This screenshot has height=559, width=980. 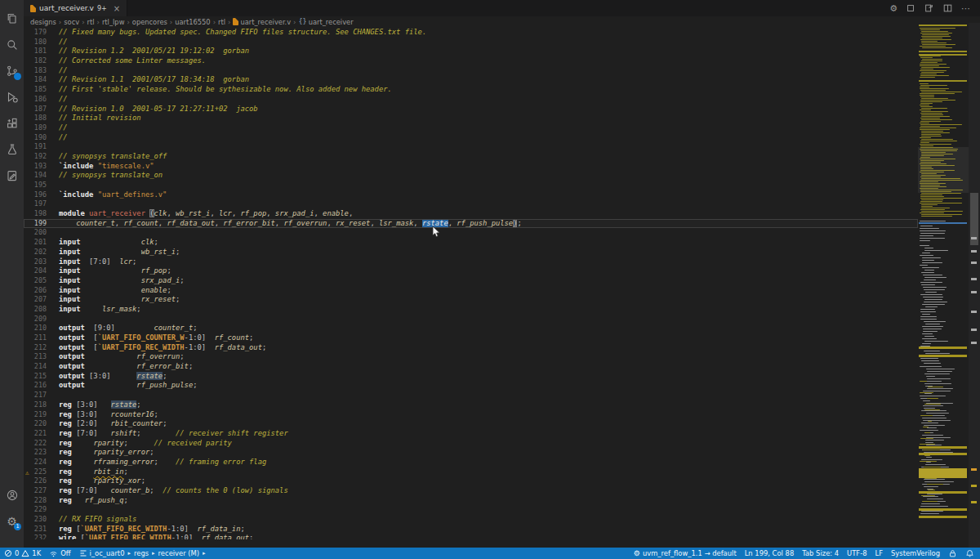 I want to click on activity-run-debug-button, so click(x=11, y=97).